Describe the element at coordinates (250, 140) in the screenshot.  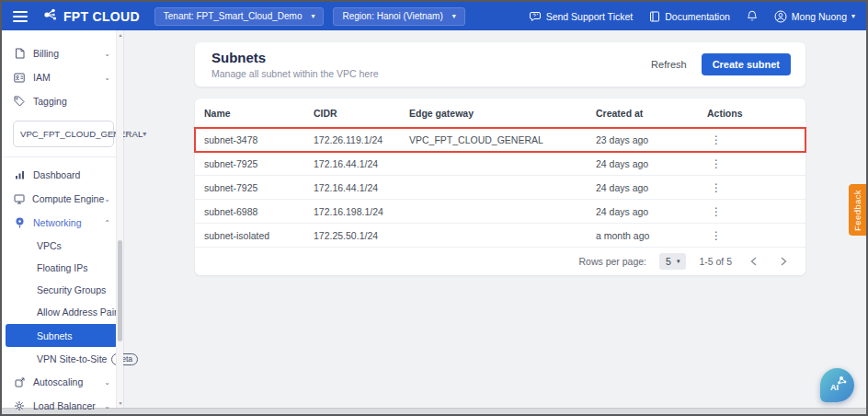
I see `cell-name: subnet-3478` at that location.